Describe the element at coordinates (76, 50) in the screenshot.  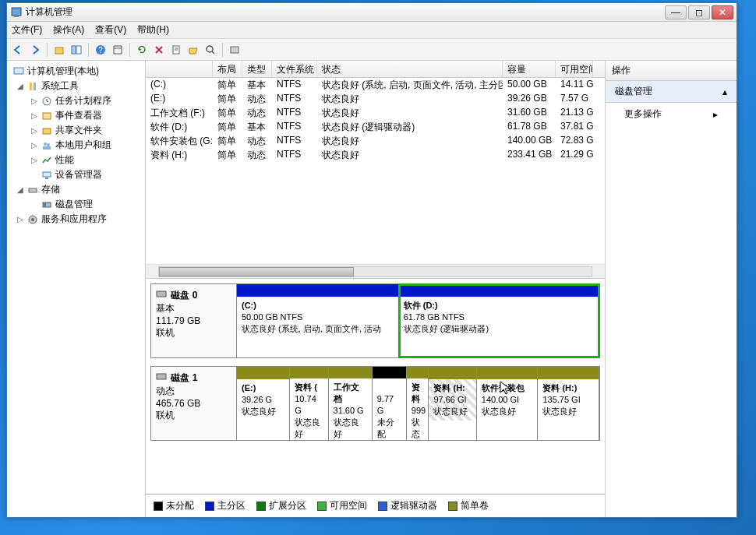
I see `show-hide-button` at that location.